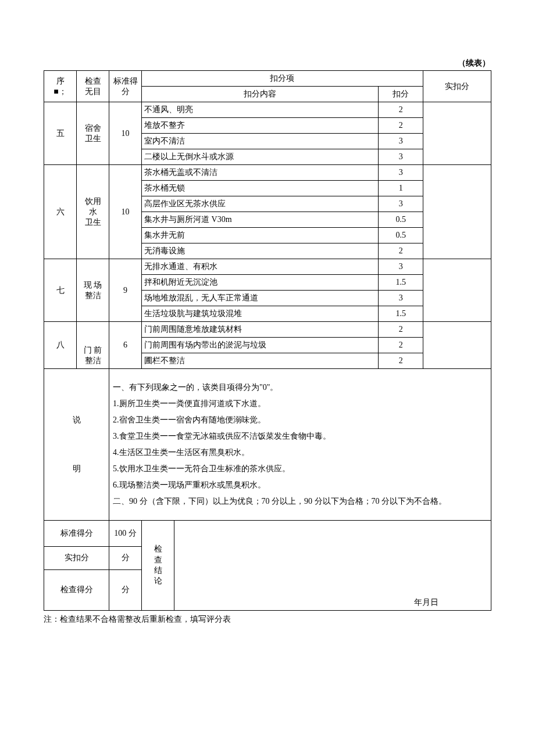 This screenshot has width=535, height=756. Describe the element at coordinates (401, 188) in the screenshot. I see `points-cell: 1` at that location.